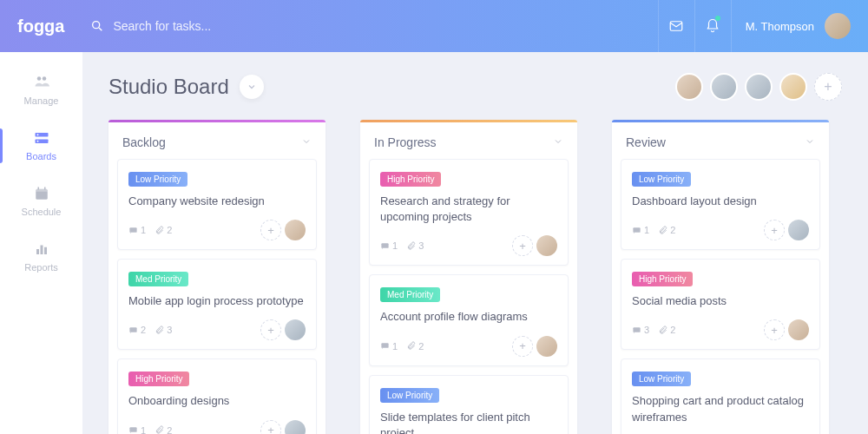  I want to click on card-title: Mobile app login process prototype, so click(217, 301).